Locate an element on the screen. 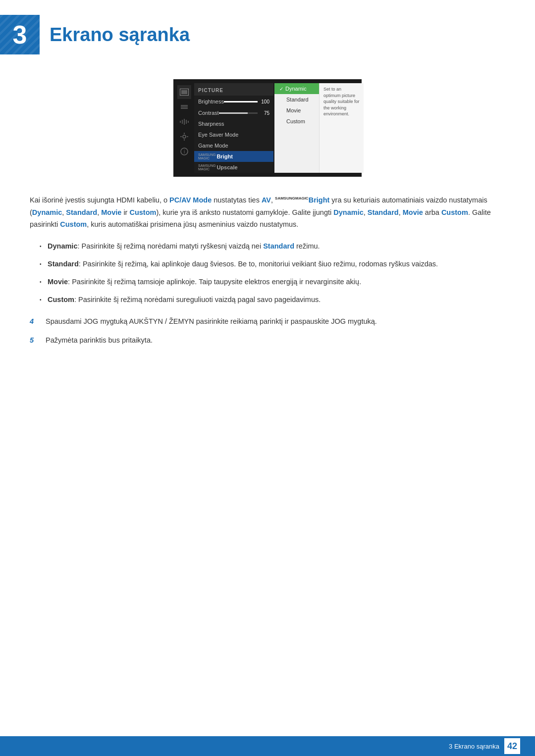 The height and width of the screenshot is (756, 535). tooltip-text: Set to an optimum picture quality suitab… is located at coordinates (342, 101).